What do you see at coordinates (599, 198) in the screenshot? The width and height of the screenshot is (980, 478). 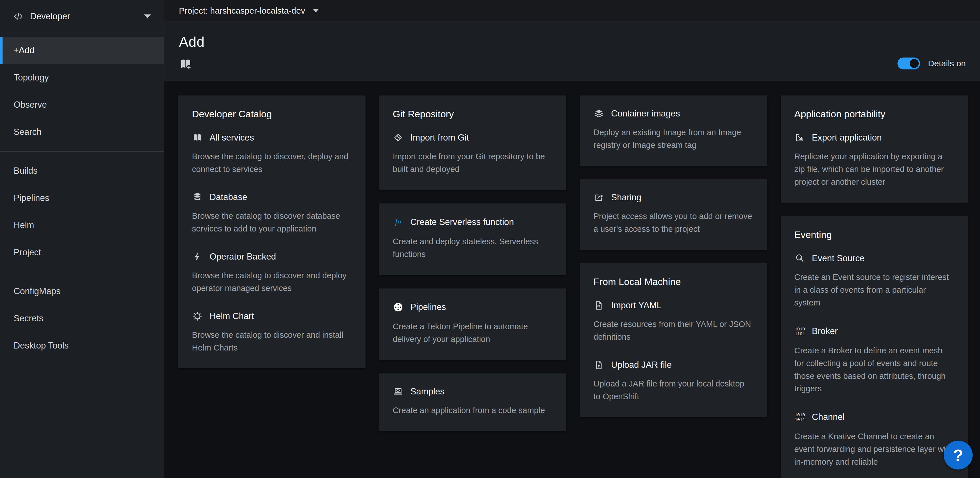 I see `share-icon` at bounding box center [599, 198].